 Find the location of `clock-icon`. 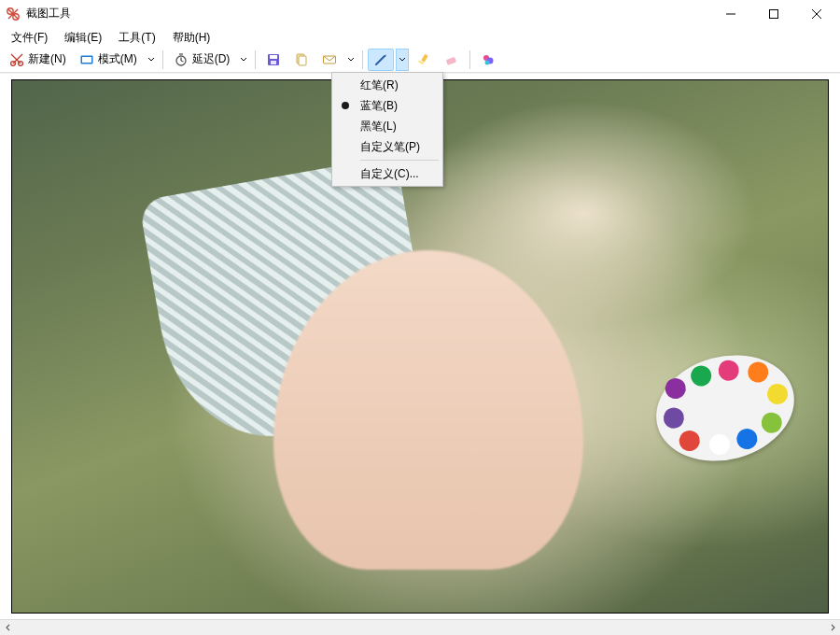

clock-icon is located at coordinates (181, 60).